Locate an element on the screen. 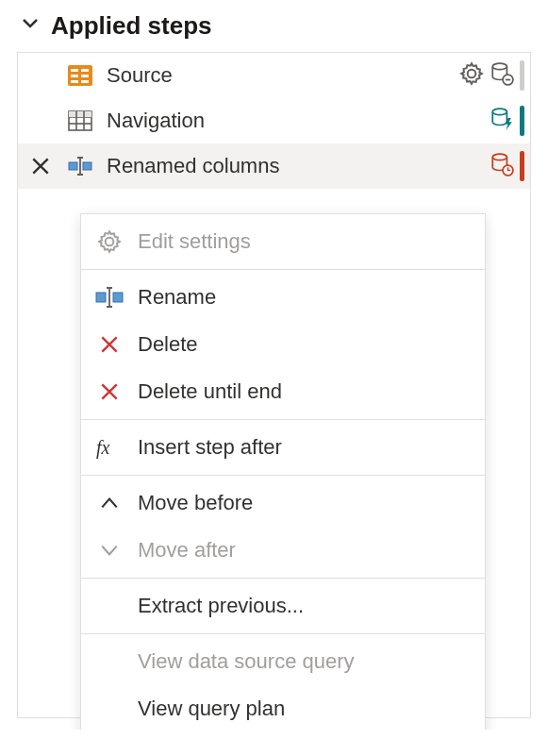  menu-label: Move before is located at coordinates (195, 503).